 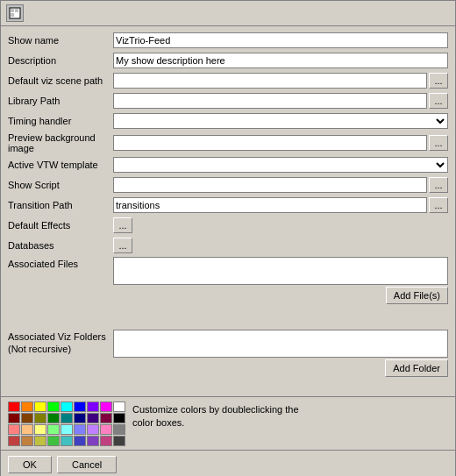 What do you see at coordinates (61, 263) in the screenshot?
I see `associated-files-label: Associated Files` at bounding box center [61, 263].